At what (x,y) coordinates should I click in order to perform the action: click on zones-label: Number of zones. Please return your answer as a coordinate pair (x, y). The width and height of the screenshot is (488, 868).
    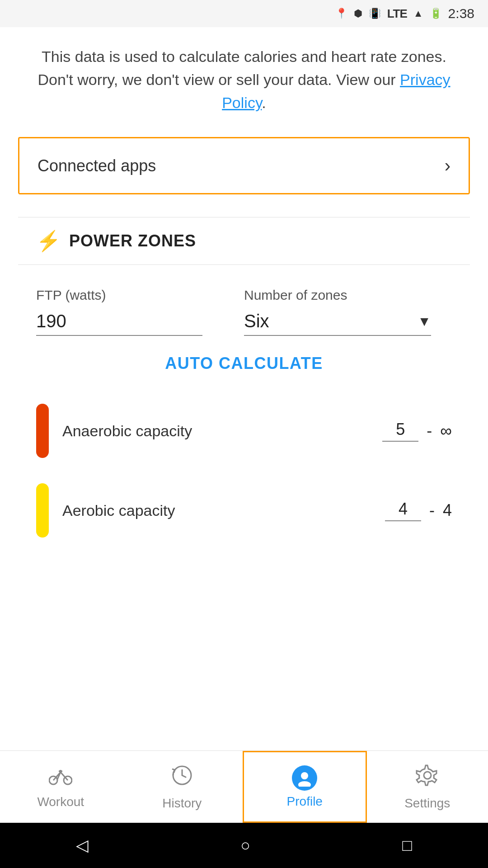
    Looking at the image, I should click on (348, 295).